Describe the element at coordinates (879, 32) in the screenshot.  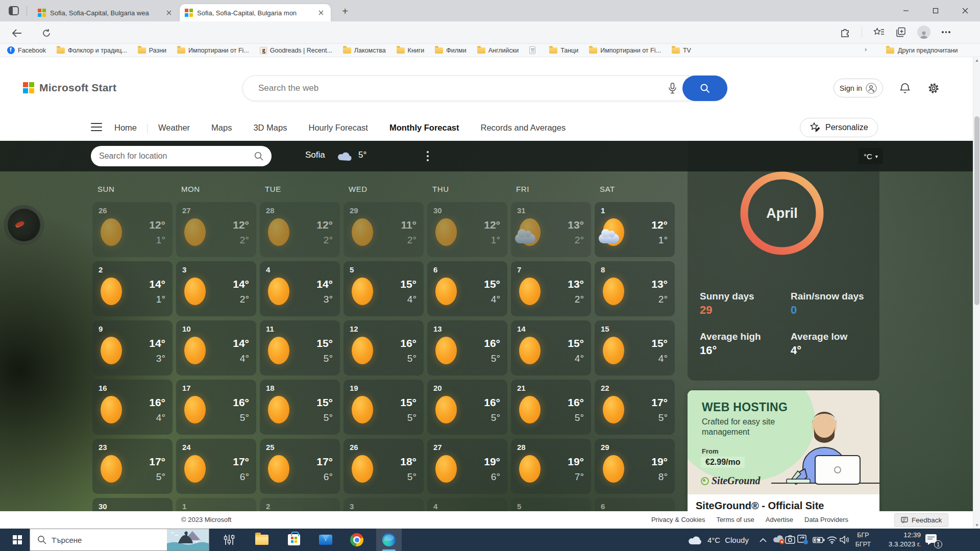
I see `favorites-icon` at that location.